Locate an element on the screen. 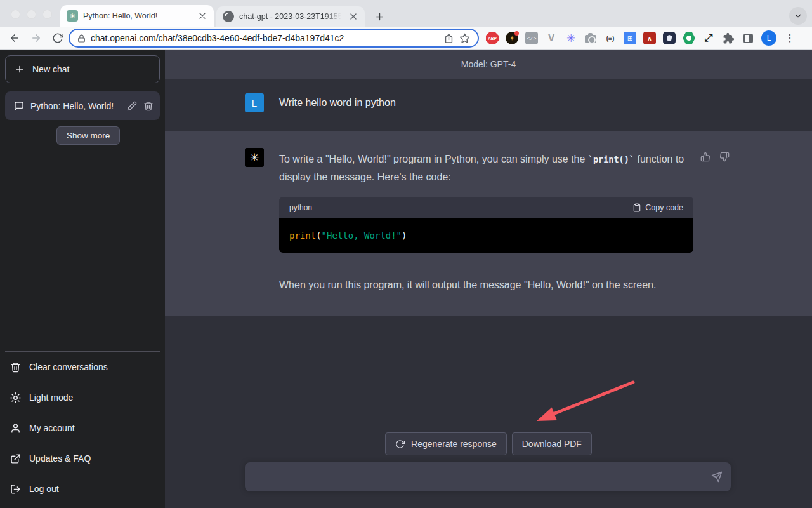 The width and height of the screenshot is (812, 508). inline-code: `print()` is located at coordinates (612, 159).